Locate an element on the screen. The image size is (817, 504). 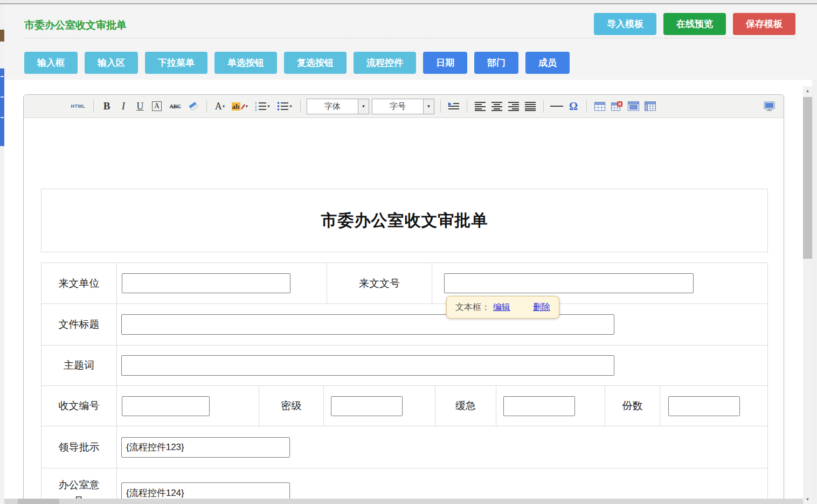
label-incoming-unit: 来文单位 is located at coordinates (79, 284).